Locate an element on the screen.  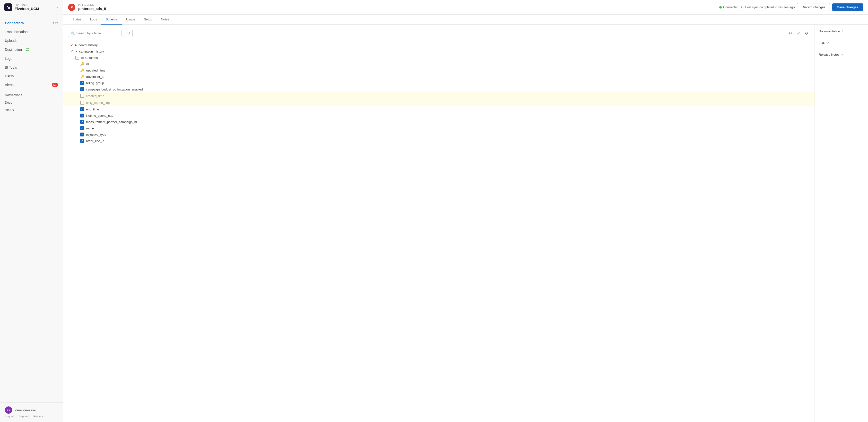
logout-link: Logout is located at coordinates (9, 416).